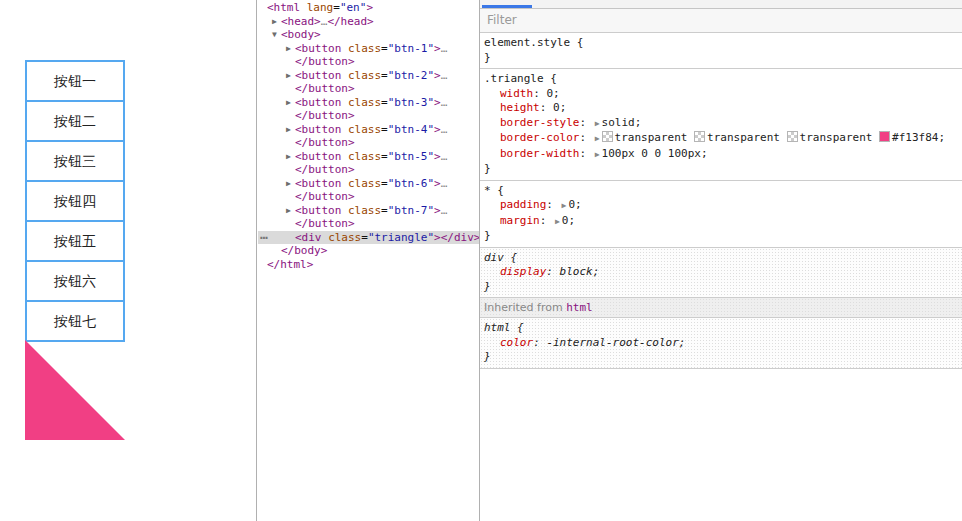  Describe the element at coordinates (368, 184) in the screenshot. I see `tree-row: ▶<button class="btn-6">…` at that location.